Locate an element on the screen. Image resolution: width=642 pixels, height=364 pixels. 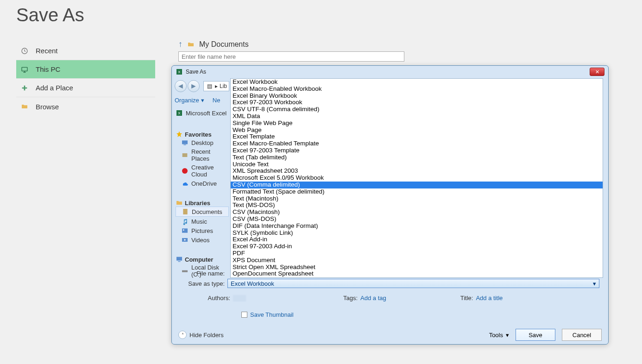
title-label: Title: is located at coordinates (467, 298).